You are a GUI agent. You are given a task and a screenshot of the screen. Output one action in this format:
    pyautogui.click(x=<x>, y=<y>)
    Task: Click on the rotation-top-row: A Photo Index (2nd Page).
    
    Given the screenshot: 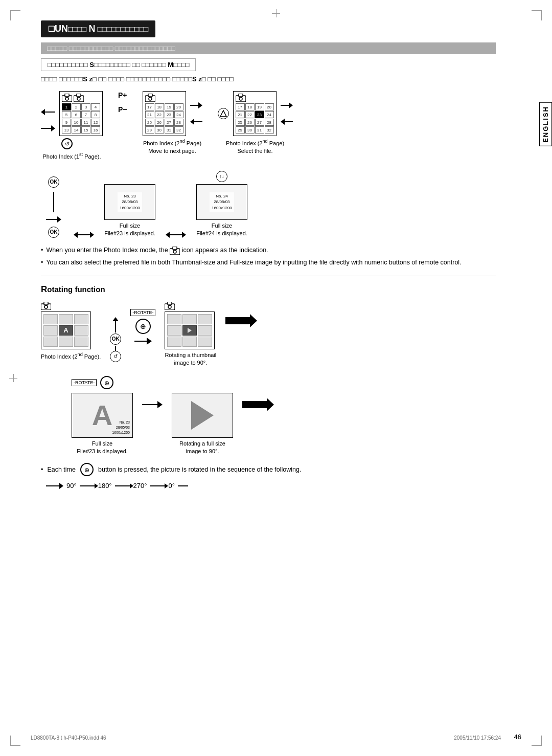 What is the action you would take?
    pyautogui.click(x=268, y=335)
    